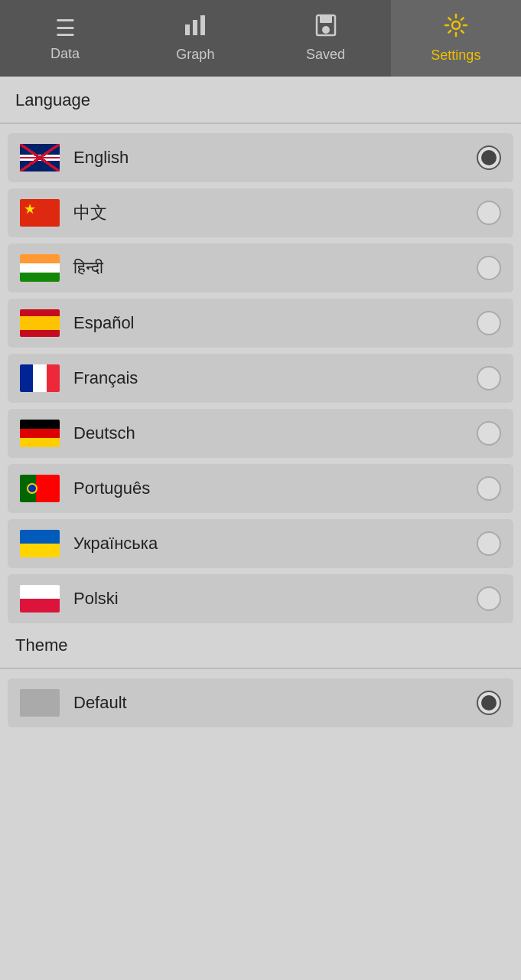 The width and height of the screenshot is (521, 980). I want to click on language-item-fr: Français, so click(260, 378).